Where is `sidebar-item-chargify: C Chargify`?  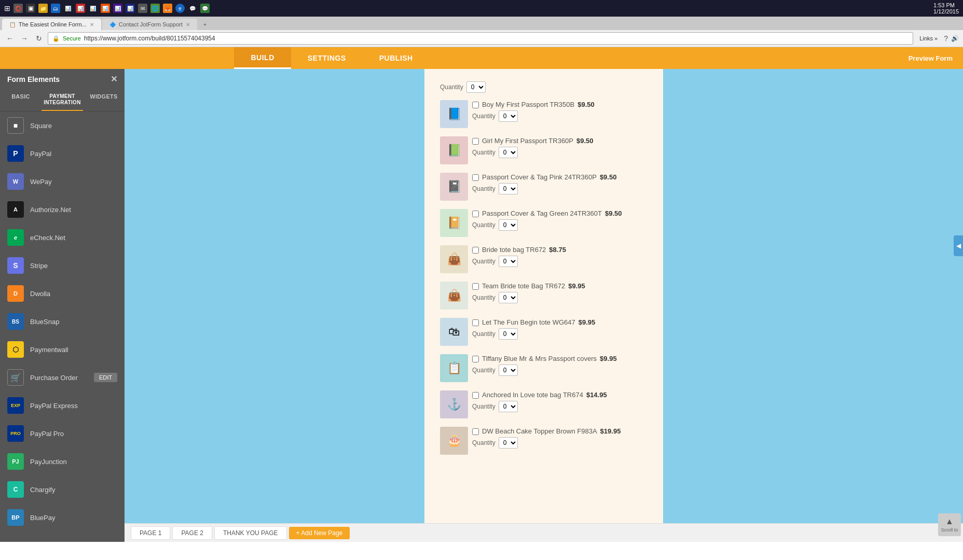 sidebar-item-chargify: C Chargify is located at coordinates (62, 489).